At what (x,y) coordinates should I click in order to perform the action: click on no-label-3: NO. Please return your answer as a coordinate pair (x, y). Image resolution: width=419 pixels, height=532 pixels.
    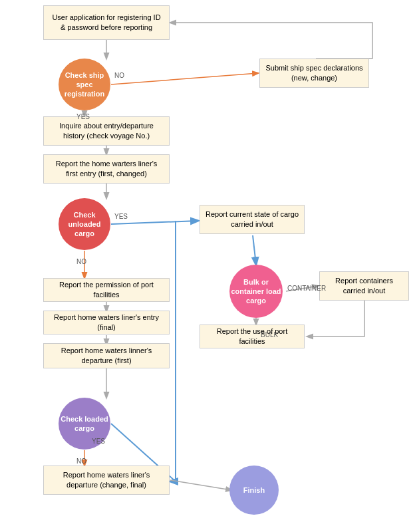
    Looking at the image, I should click on (81, 462).